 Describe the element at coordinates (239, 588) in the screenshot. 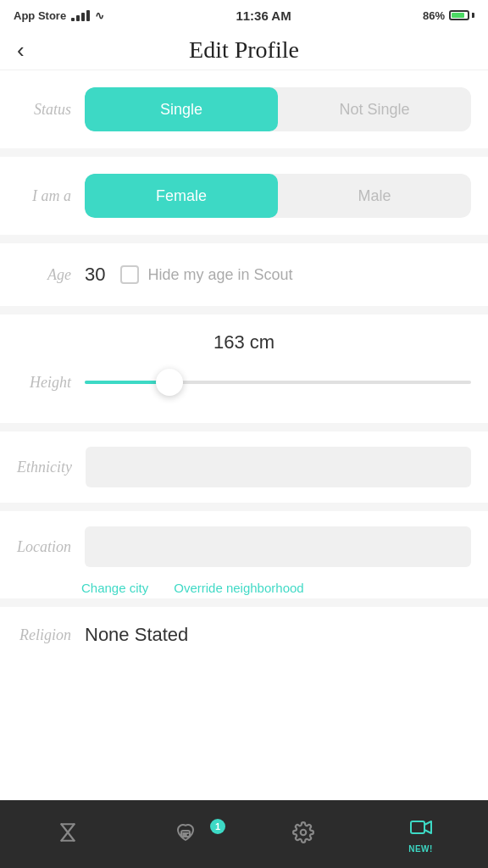

I see `override-neighborhood-btn: Override neighborhood` at that location.